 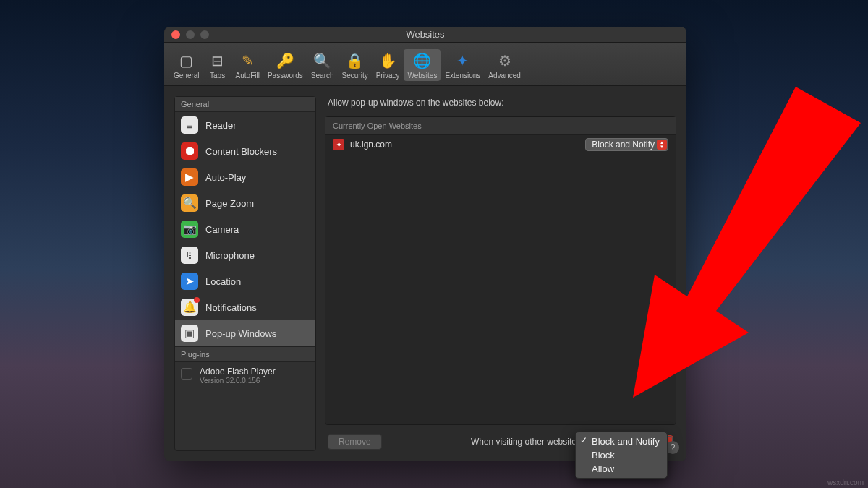 What do you see at coordinates (422, 61) in the screenshot?
I see `websites-icon: 🌐` at bounding box center [422, 61].